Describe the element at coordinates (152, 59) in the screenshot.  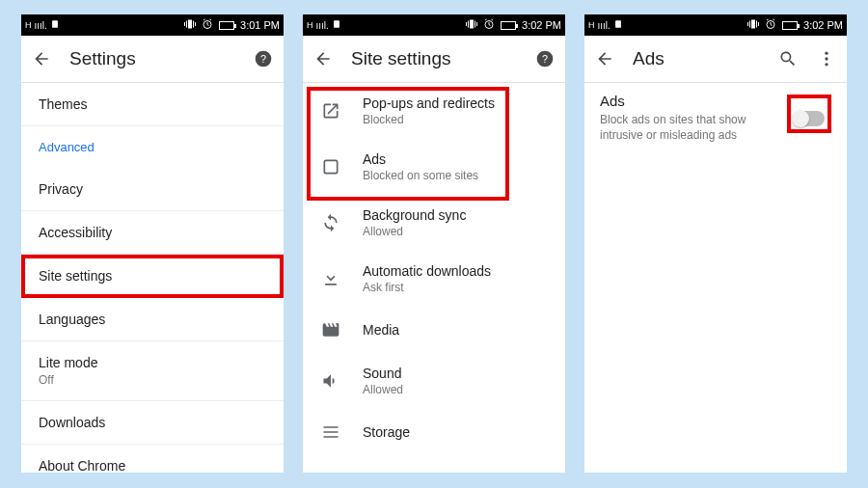
I see `page-title: Settings` at that location.